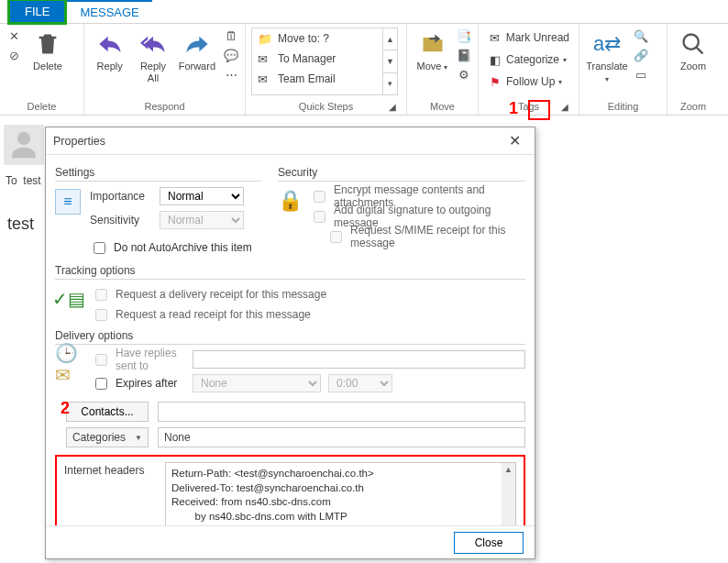 Image resolution: width=728 pixels, height=563 pixels. What do you see at coordinates (101, 383) in the screenshot?
I see `expires-checkbox` at bounding box center [101, 383].